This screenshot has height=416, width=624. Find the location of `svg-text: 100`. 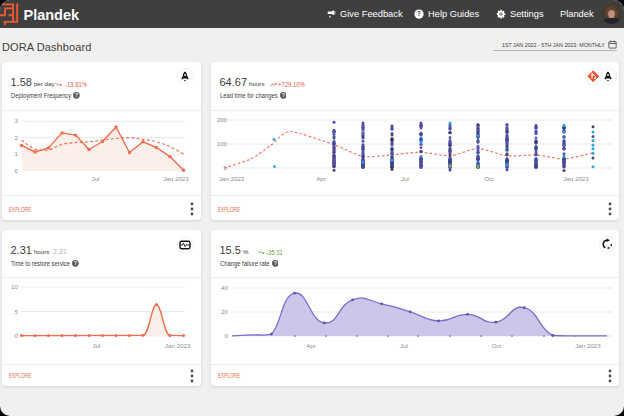

svg-text: 100 is located at coordinates (222, 144).